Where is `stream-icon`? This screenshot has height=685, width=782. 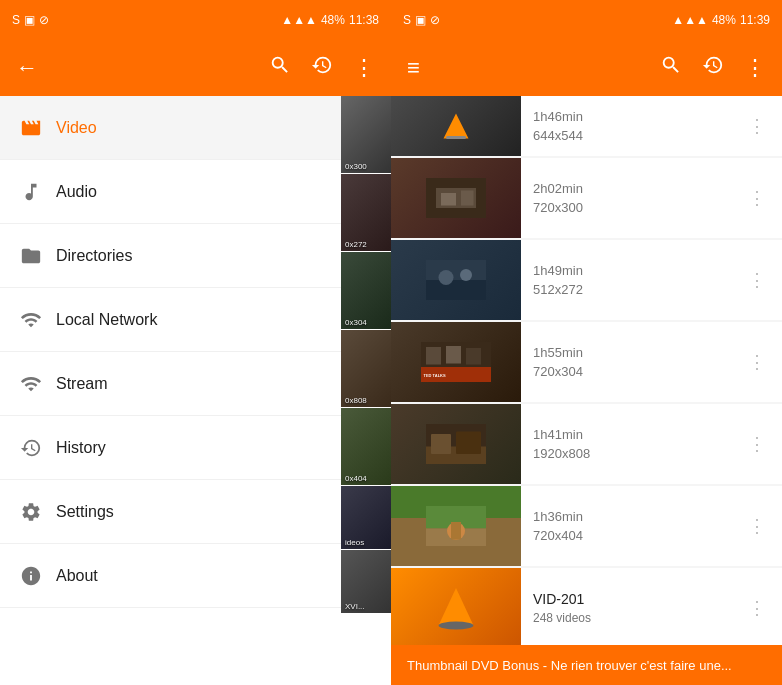
stream-icon is located at coordinates (38, 384).